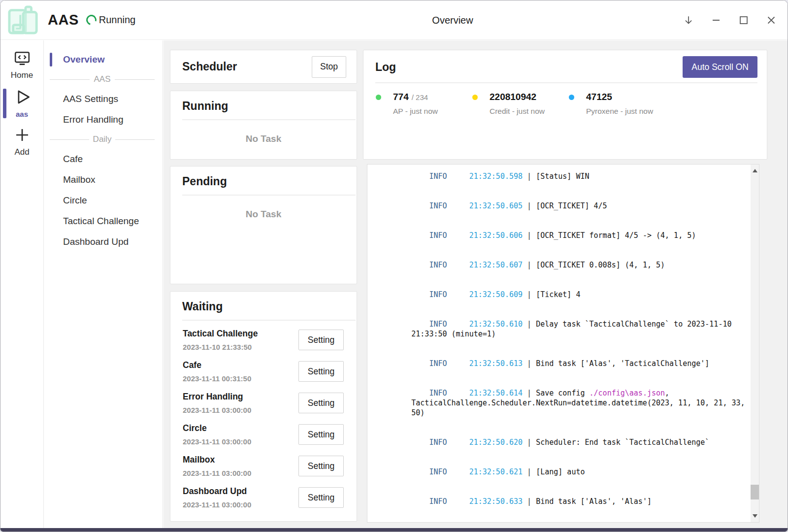 Image resolution: width=788 pixels, height=532 pixels. What do you see at coordinates (73, 159) in the screenshot?
I see `nav-item-label: Cafe` at bounding box center [73, 159].